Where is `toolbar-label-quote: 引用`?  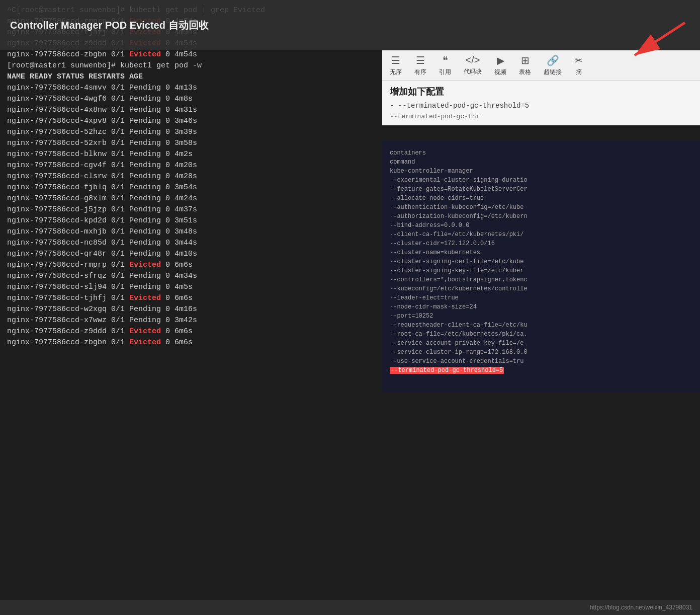 toolbar-label-quote: 引用 is located at coordinates (445, 72).